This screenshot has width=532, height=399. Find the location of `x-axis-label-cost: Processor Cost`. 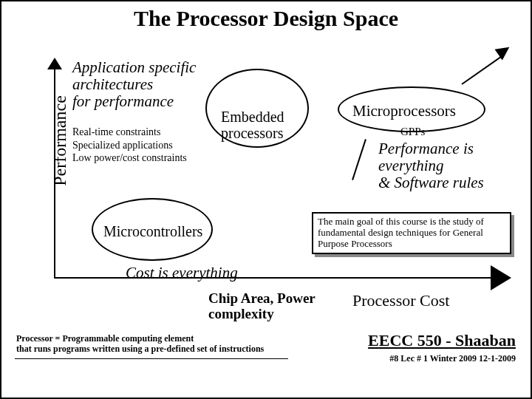

x-axis-label-cost: Processor Cost is located at coordinates (400, 301).